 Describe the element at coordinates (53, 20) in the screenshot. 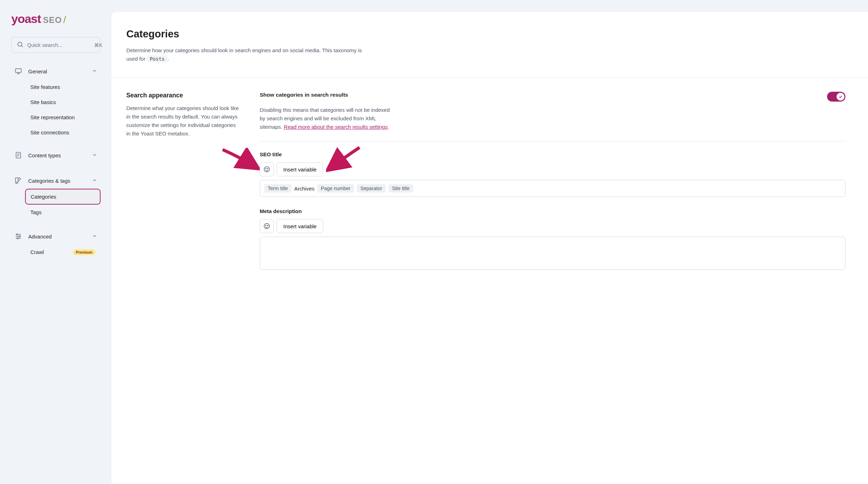

I see `logo-seo: SEO` at that location.